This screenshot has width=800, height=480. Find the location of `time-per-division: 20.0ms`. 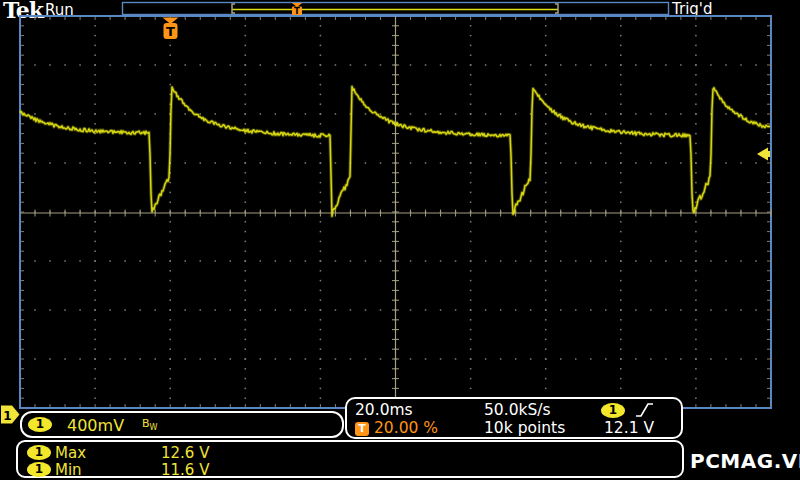

time-per-division: 20.0ms is located at coordinates (384, 410).